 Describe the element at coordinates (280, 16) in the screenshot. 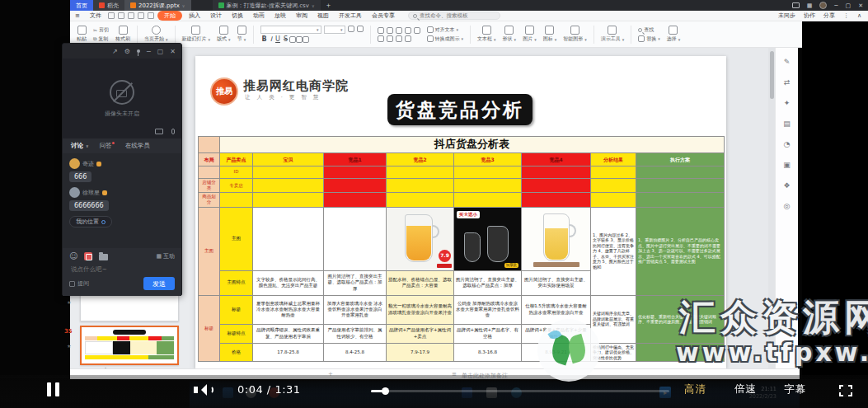

I see `menu-slideshow: 放映` at that location.